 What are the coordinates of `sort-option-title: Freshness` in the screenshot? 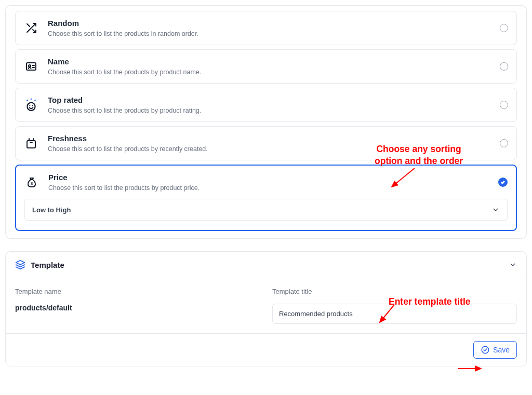 It's located at (269, 138).